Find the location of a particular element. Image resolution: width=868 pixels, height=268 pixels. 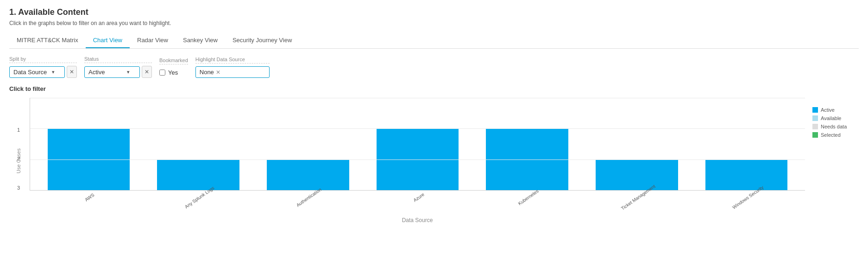

legend-needs-data-color is located at coordinates (815, 127).